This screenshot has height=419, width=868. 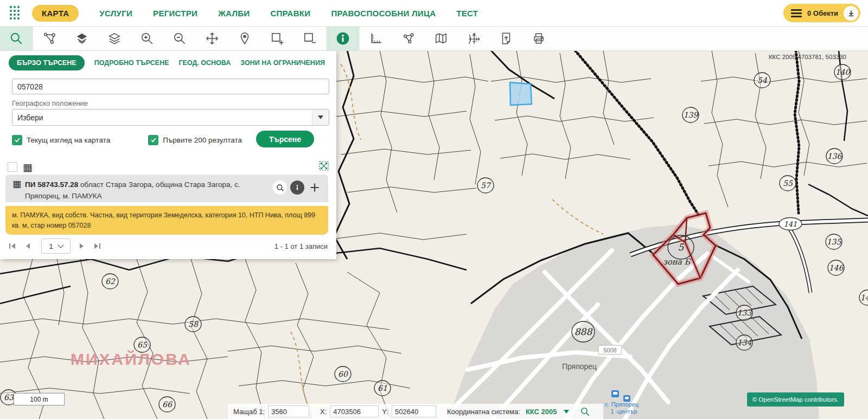 What do you see at coordinates (382, 388) in the screenshot?
I see `parcel-number-circle: 61` at bounding box center [382, 388].